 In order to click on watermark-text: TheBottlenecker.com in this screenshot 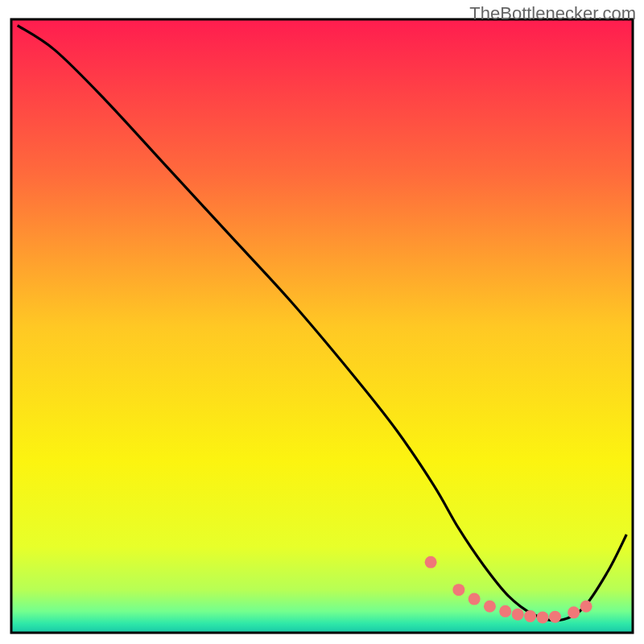, I will do `click(552, 14)`.